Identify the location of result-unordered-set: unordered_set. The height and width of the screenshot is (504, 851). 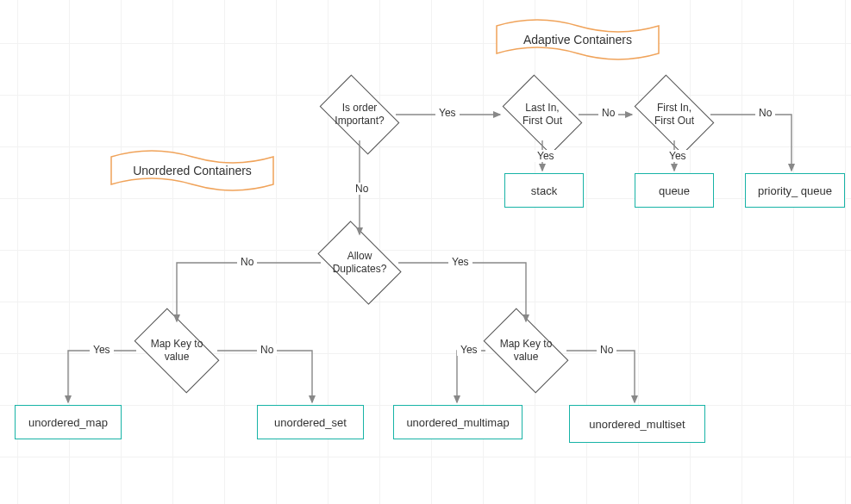
(310, 422).